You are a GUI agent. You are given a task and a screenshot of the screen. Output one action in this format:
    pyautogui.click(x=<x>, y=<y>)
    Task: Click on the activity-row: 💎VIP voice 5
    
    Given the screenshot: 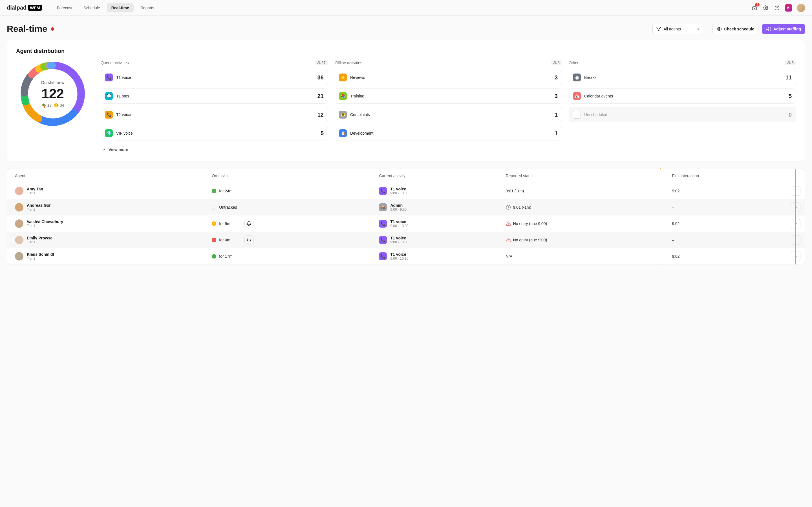 What is the action you would take?
    pyautogui.click(x=214, y=133)
    